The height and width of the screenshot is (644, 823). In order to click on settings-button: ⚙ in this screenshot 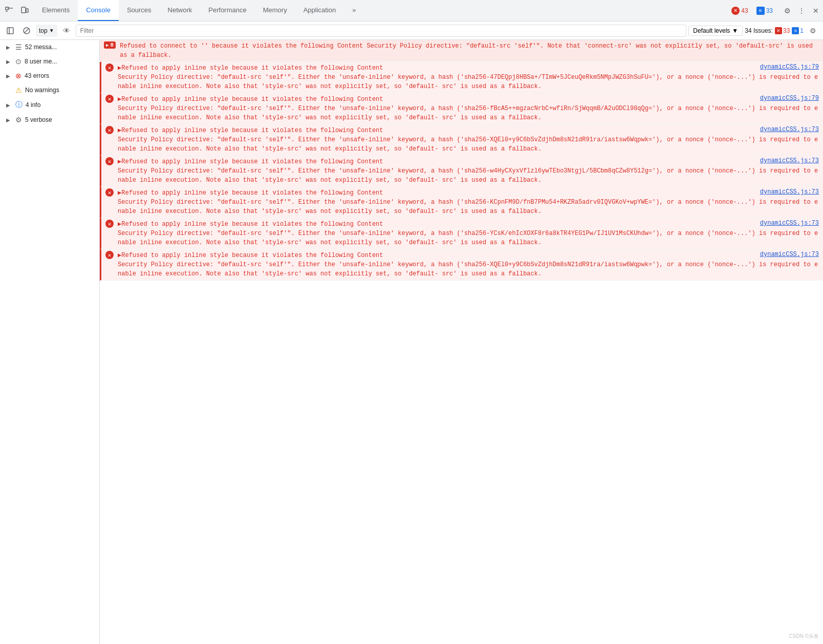, I will do `click(787, 11)`.